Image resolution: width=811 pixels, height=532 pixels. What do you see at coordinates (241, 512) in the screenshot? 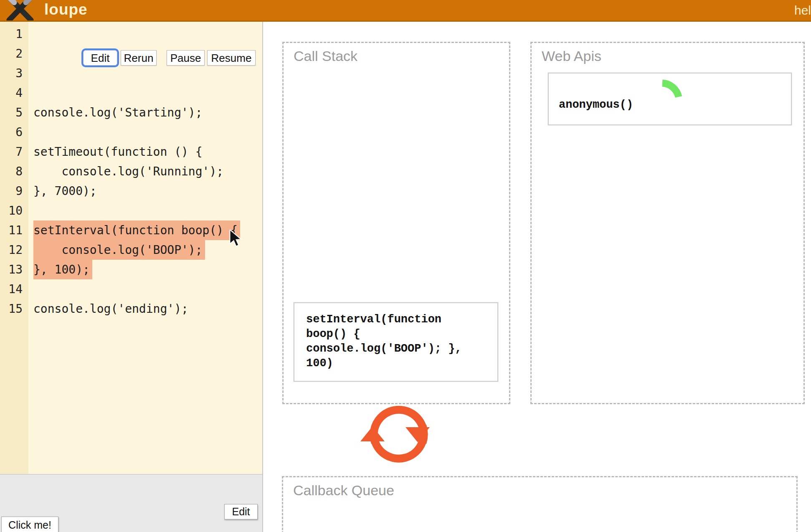
I see `edit-output-button: Edit` at bounding box center [241, 512].